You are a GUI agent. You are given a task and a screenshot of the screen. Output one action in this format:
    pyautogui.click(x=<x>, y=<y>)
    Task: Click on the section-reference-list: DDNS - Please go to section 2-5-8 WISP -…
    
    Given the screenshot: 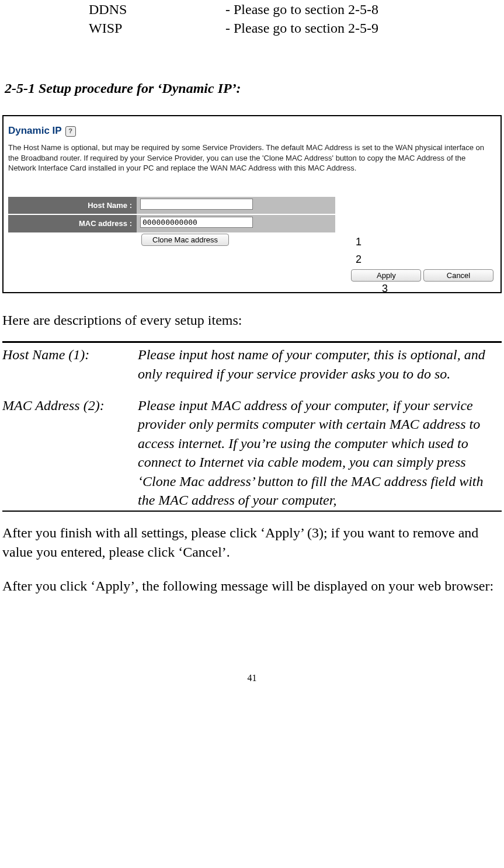 What is the action you would take?
    pyautogui.click(x=296, y=19)
    